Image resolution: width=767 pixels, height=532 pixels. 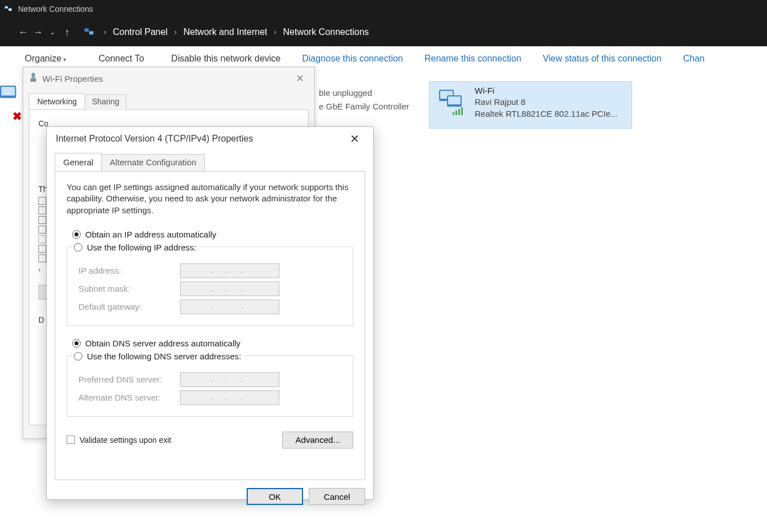 I want to click on ipv4-help-text: You can get IP settings assigned automat…, so click(x=210, y=199).